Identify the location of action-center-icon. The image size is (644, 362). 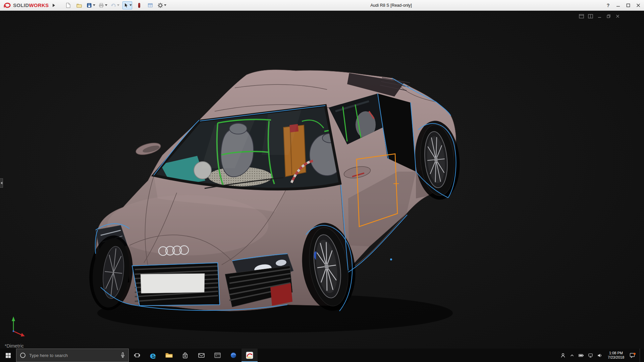
(633, 355).